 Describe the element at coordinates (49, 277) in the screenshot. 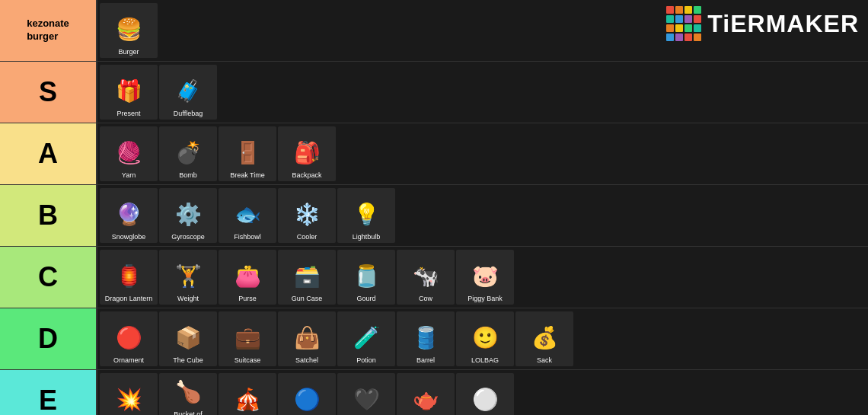

I see `tier-label-C: C` at that location.